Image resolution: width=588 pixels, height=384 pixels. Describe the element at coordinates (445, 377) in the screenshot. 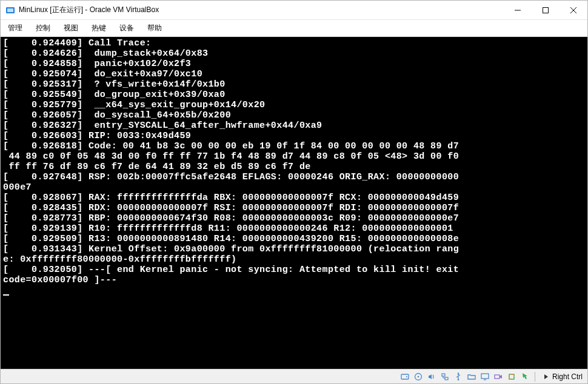

I see `network-icon` at that location.